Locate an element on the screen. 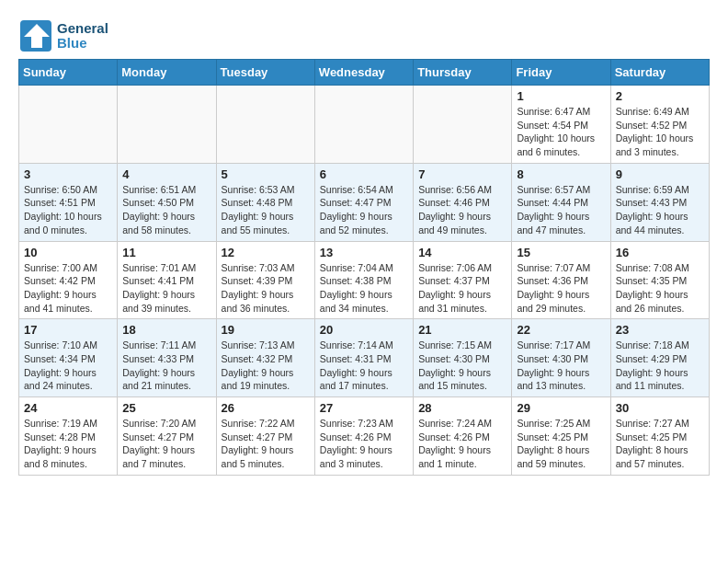 This screenshot has height=563, width=728. logo-text-line1: General is located at coordinates (83, 29).